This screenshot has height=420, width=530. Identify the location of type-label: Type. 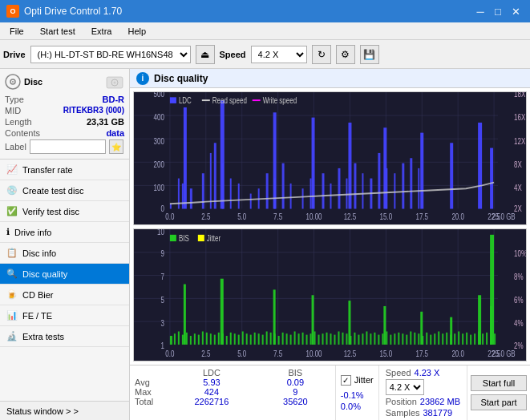
(14, 99).